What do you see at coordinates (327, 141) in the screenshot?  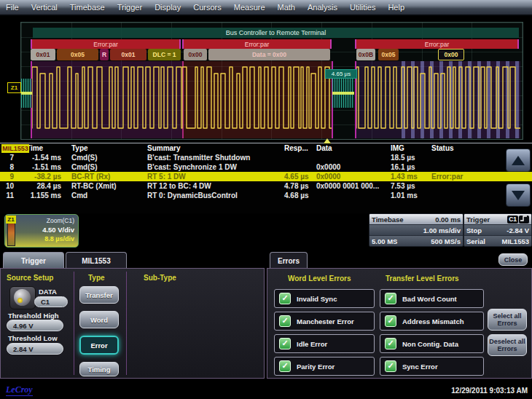 I see `sort-indicator-icon` at bounding box center [327, 141].